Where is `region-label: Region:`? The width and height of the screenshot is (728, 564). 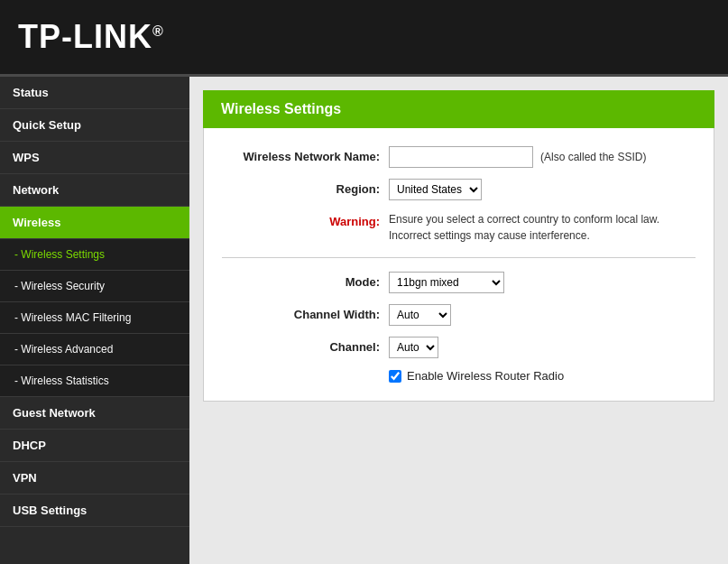 region-label: Region: is located at coordinates (305, 188).